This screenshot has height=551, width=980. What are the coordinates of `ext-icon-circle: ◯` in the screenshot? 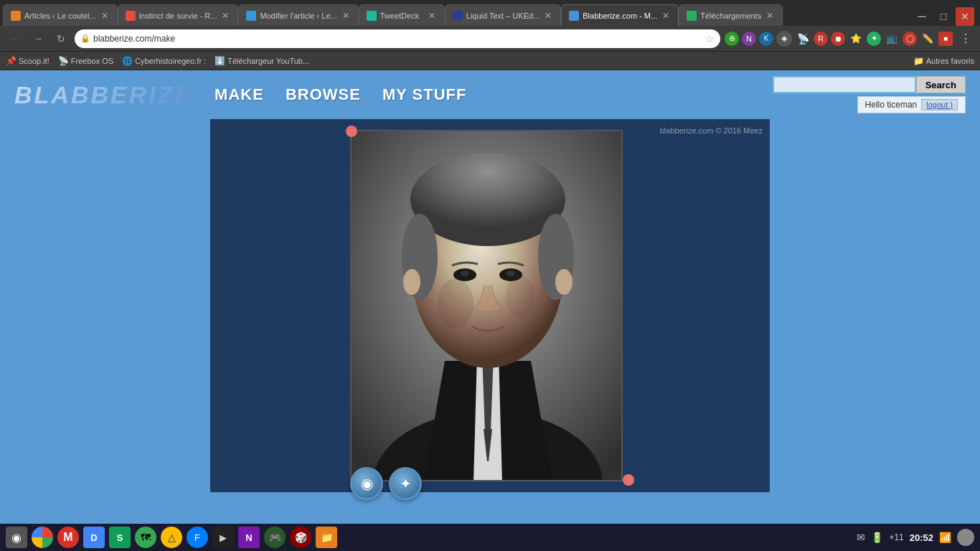 It's located at (910, 39).